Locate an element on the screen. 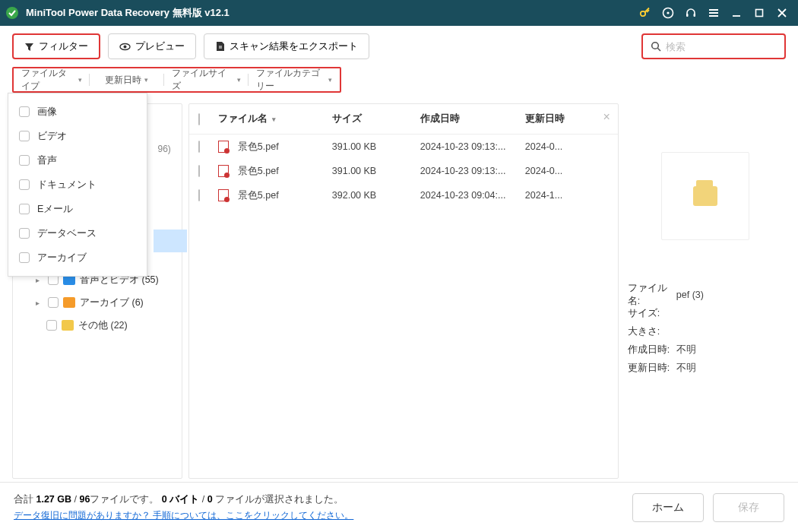  search-icon is located at coordinates (656, 46).